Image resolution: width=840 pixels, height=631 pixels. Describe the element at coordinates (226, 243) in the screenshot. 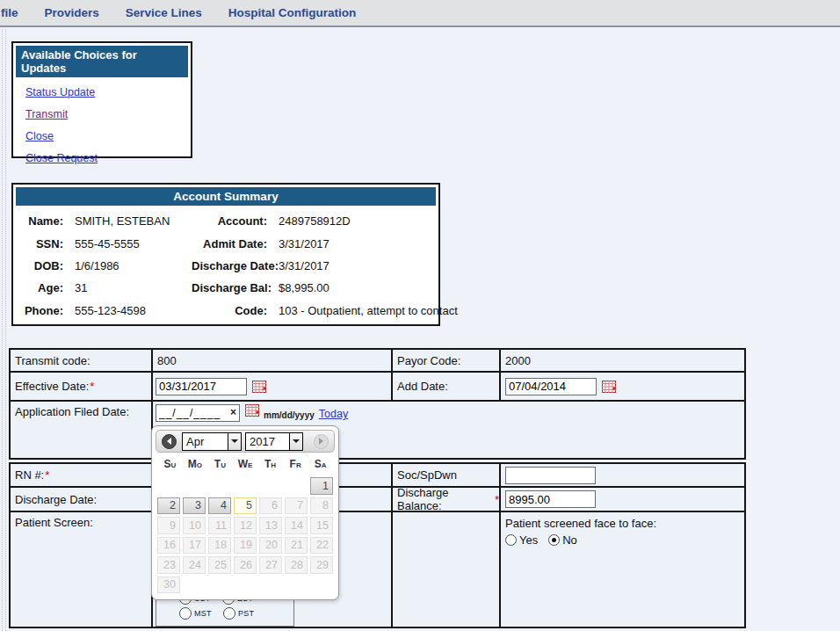

I see `account-summary-row: SSN: 555-45-5555 Admit Date: 3/31/2017` at that location.